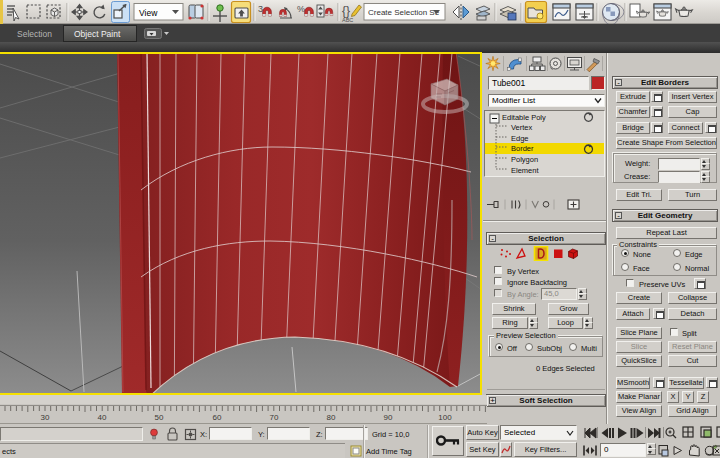 The image size is (720, 458). Describe the element at coordinates (388, 418) in the screenshot. I see `svg-text: 90` at that location.